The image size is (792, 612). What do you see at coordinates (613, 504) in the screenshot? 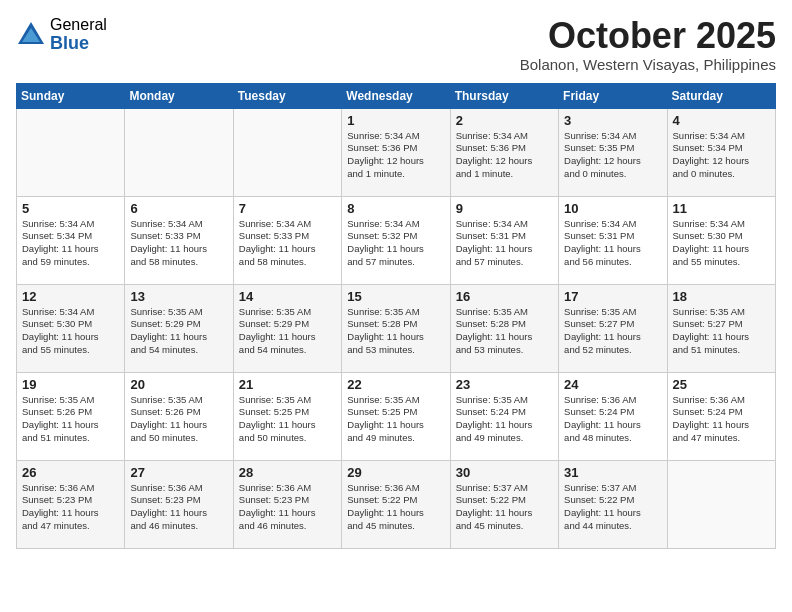
I see `calendar-cell: 31Sunrise: 5:37 AM Sunset: 5:22 PM Dayli…` at bounding box center [613, 504].